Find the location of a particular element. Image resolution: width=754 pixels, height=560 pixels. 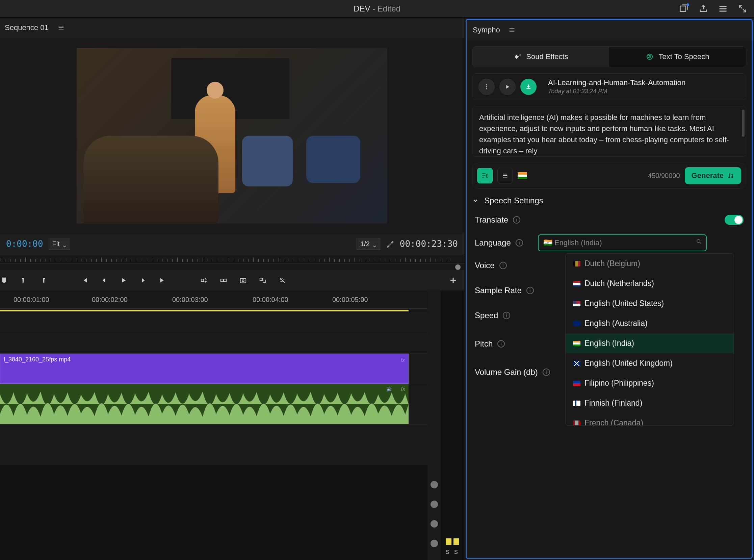

language-option: English (India) is located at coordinates (650, 343).